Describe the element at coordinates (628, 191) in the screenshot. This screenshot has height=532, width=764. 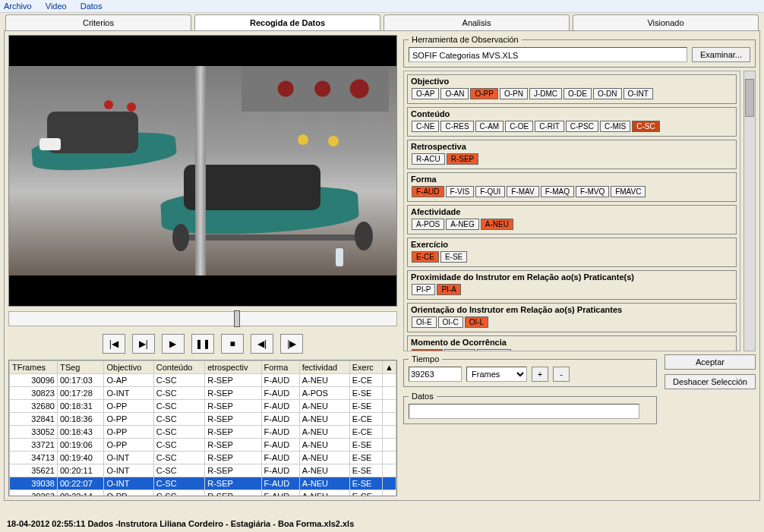
I see `code-button: FMAVC` at that location.